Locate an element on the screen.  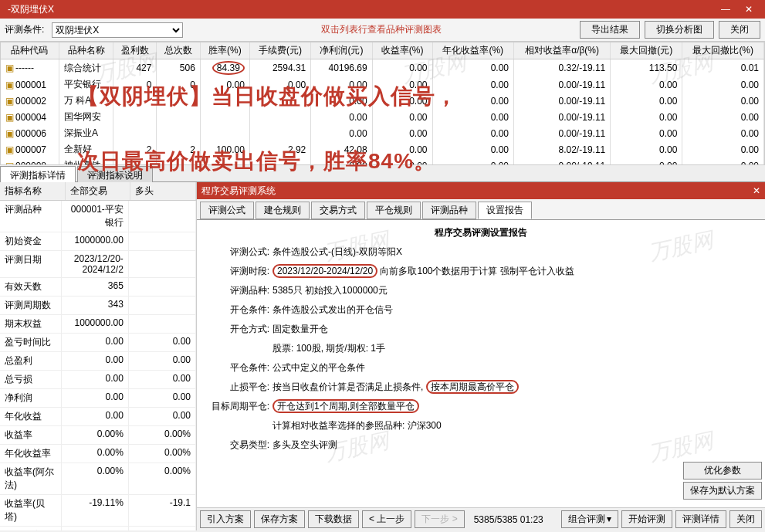
report-tab: 评测公式 is located at coordinates (227, 210).